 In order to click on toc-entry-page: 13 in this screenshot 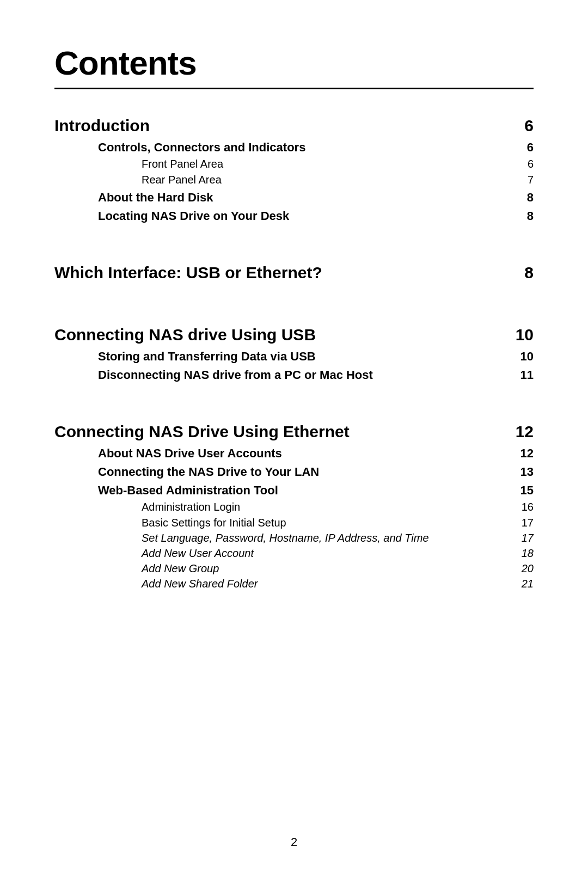, I will do `click(527, 472)`.